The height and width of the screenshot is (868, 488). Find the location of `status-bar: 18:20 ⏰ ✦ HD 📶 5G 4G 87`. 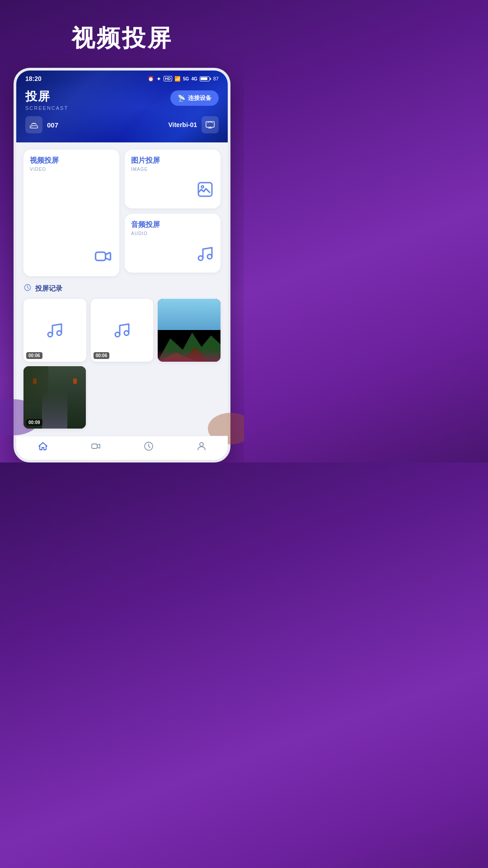

status-bar: 18:20 ⏰ ✦ HD 📶 5G 4G 87 is located at coordinates (122, 77).